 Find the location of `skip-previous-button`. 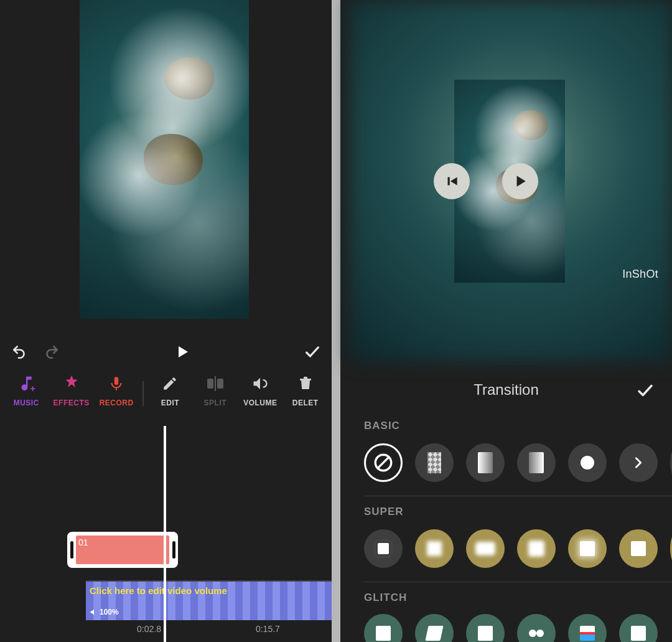

skip-previous-button is located at coordinates (452, 181).